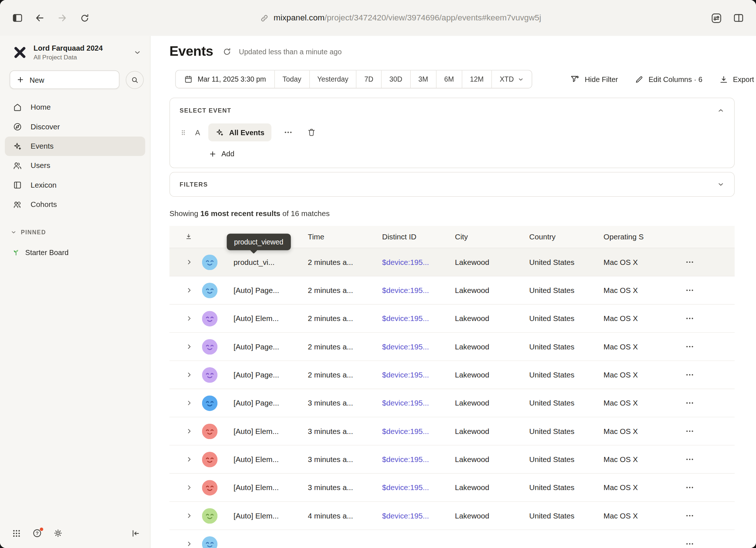 The image size is (756, 548). I want to click on pinned-section-toggle: PINNED, so click(75, 232).